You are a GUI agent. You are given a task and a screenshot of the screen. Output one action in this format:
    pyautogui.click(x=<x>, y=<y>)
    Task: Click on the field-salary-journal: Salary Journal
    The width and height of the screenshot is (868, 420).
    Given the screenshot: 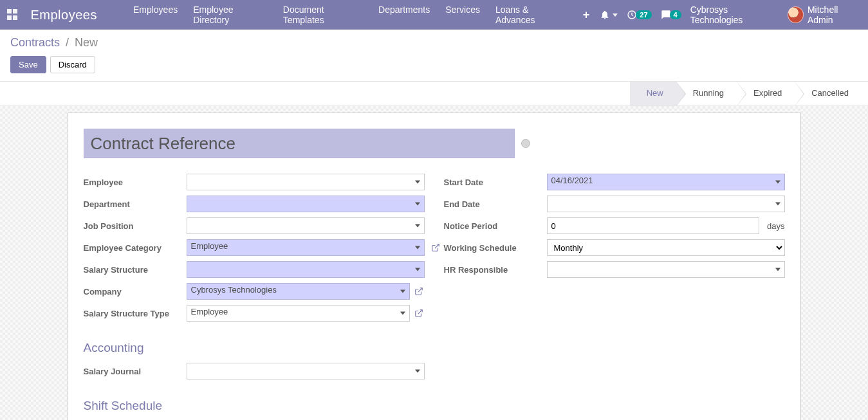 What is the action you would take?
    pyautogui.click(x=254, y=371)
    